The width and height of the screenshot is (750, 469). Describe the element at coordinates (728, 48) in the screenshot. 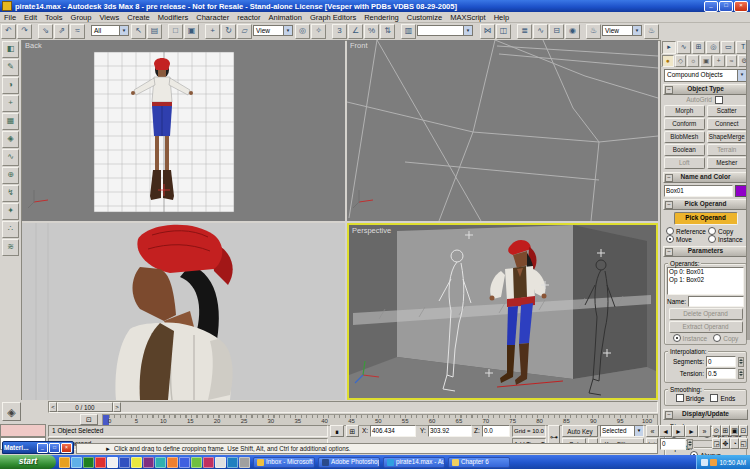

I see `display-tab: ▭` at that location.